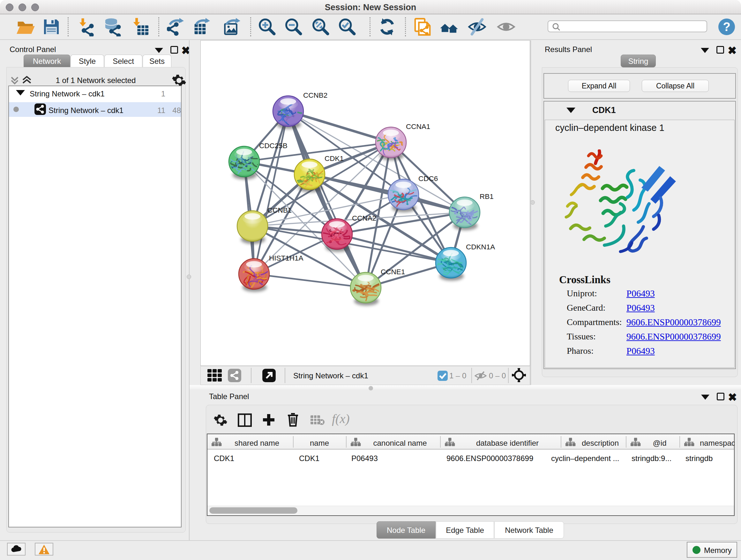 The image size is (741, 560). I want to click on svg-text: CDC6, so click(428, 179).